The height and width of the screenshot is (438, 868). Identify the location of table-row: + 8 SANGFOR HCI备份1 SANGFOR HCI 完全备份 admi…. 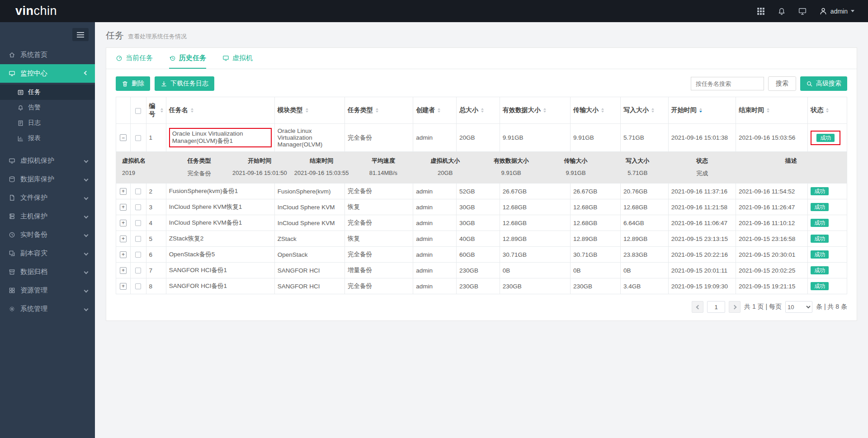
(482, 287).